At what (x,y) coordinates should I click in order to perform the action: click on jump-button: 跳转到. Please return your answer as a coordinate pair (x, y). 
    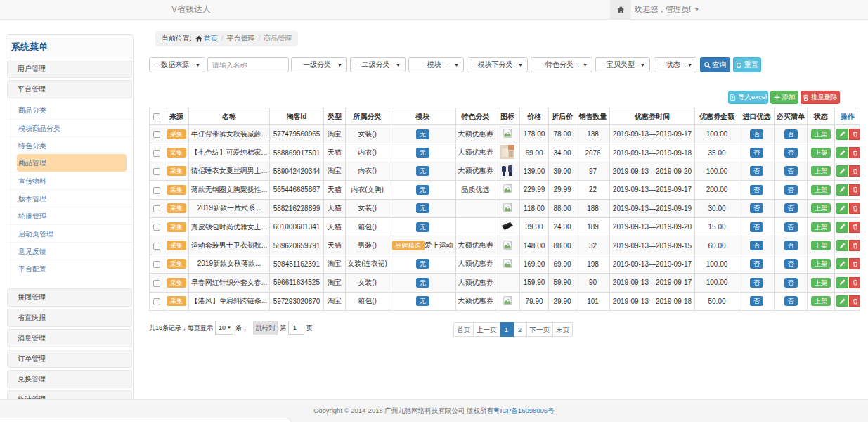
    Looking at the image, I should click on (266, 328).